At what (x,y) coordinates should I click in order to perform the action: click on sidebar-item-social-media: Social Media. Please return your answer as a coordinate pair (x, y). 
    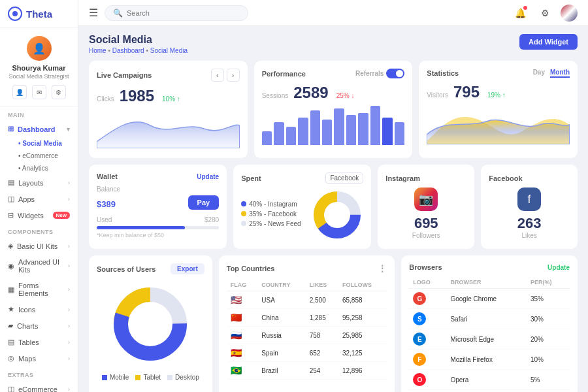
    Looking at the image, I should click on (39, 144).